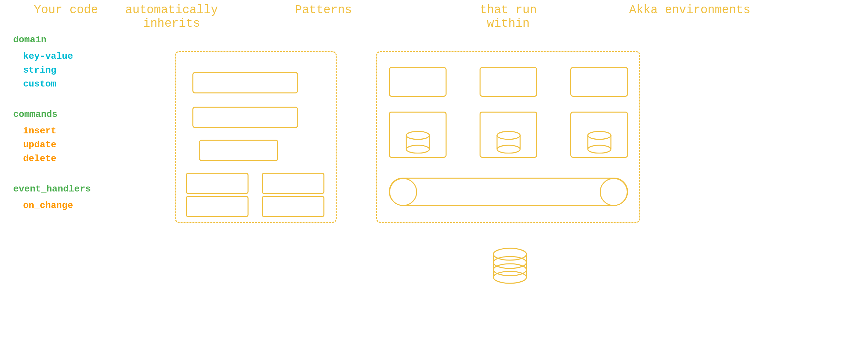 This screenshot has height=344, width=868. What do you see at coordinates (172, 17) in the screenshot?
I see `header-automatically-inherits: automatically inherits` at bounding box center [172, 17].